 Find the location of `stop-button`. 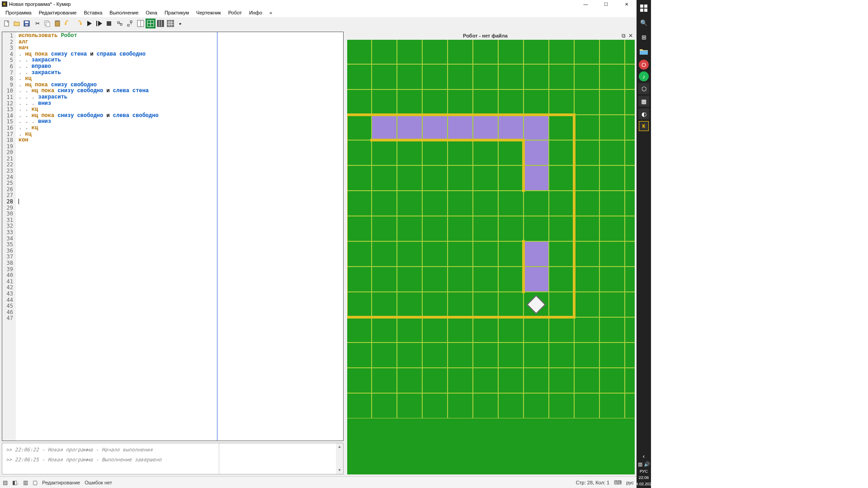

stop-button is located at coordinates (109, 23).